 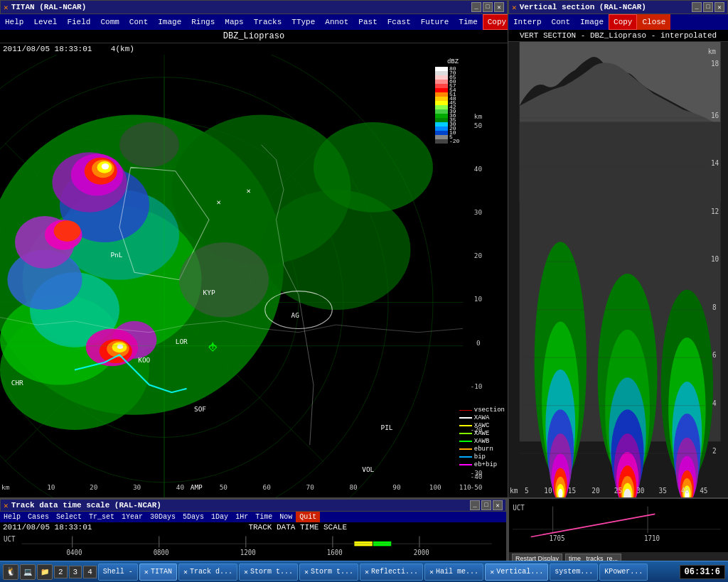 I want to click on vs-menu-interp: Interp, so click(x=528, y=22).